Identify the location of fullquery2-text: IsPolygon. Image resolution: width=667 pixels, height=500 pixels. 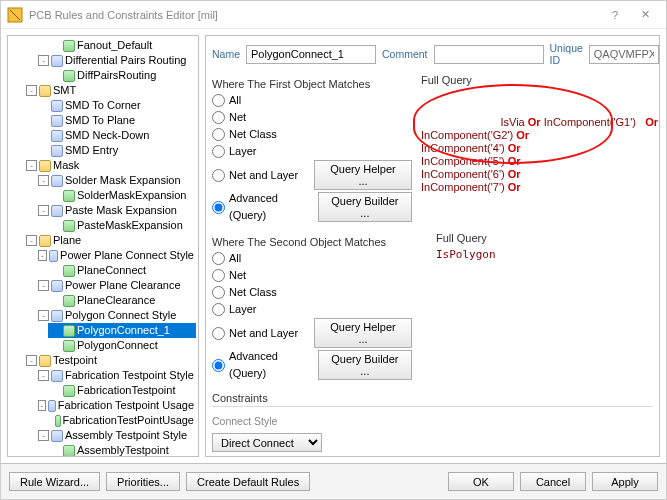
(544, 254).